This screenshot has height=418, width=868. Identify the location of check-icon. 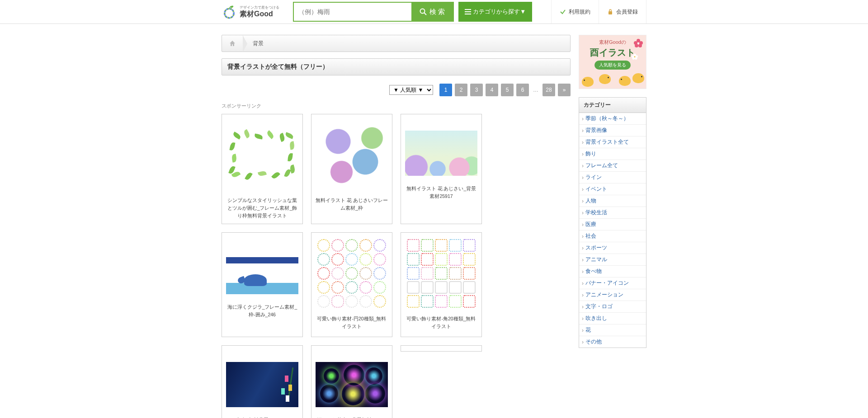
(563, 12).